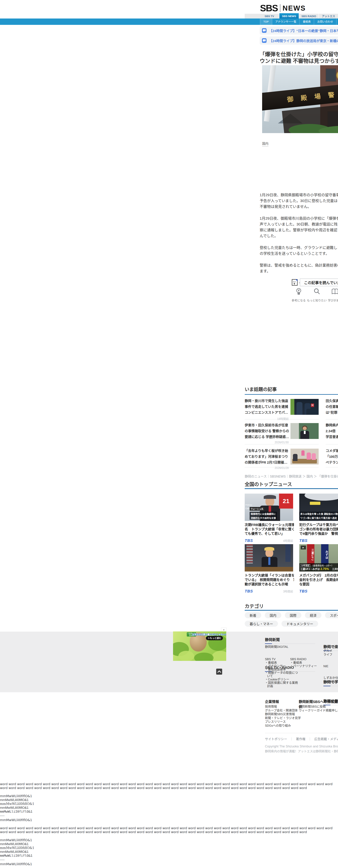 This screenshot has height=868, width=338. Describe the element at coordinates (219, 672) in the screenshot. I see `scroll-to-top-button` at that location.